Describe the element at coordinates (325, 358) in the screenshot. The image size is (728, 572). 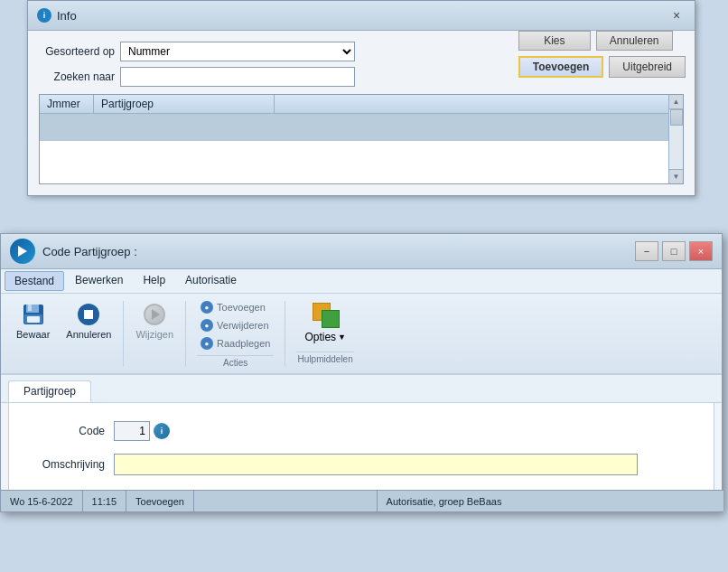
I see `hulpmiddelen-section-label: Hulpmiddelen` at that location.